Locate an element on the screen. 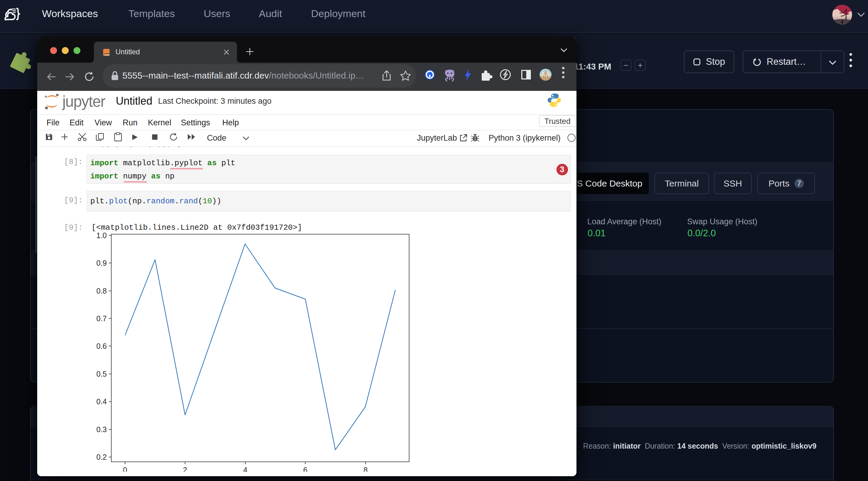  svg-text: 0.2 is located at coordinates (102, 457).